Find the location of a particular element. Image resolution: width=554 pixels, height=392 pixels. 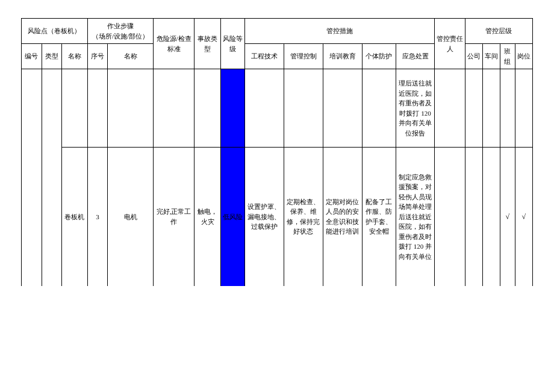

cell-train: 定期对岗位人员的的安全意识和技能进行培训 is located at coordinates (342, 217).